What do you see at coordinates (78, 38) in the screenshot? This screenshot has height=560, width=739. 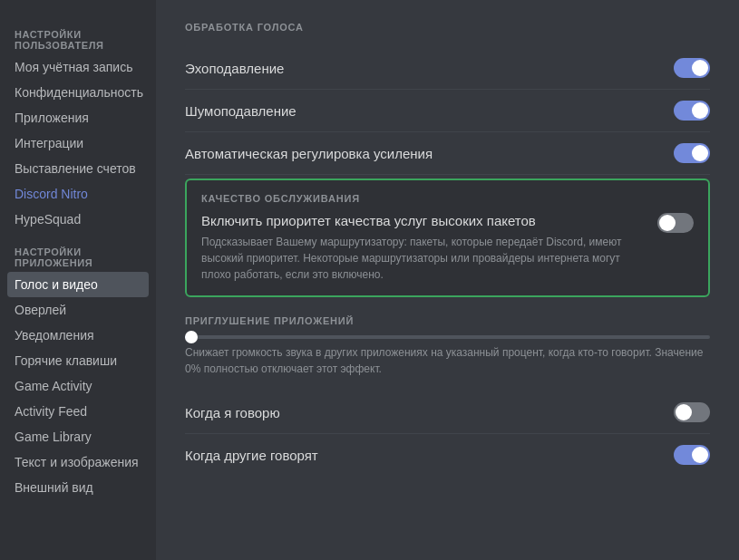 I see `user-settings-section-label: НАСТРОЙКИ ПОЛЬЗОВАТЕЛЯ` at bounding box center [78, 38].